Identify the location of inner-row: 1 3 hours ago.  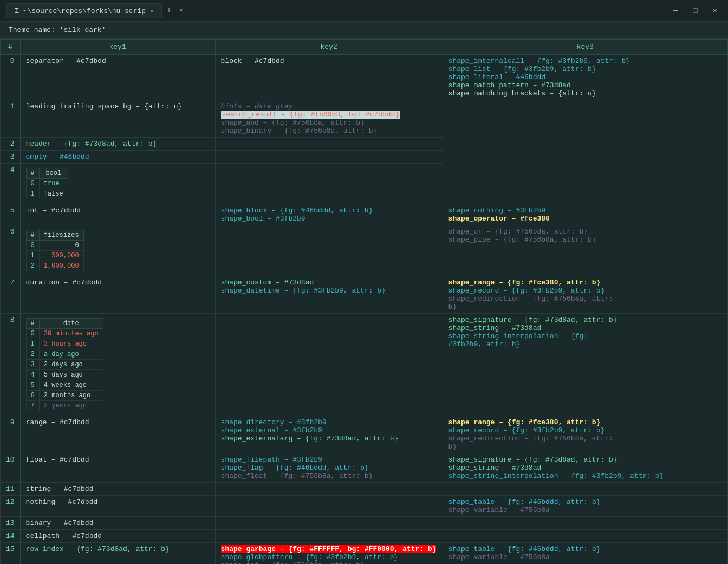
(64, 345).